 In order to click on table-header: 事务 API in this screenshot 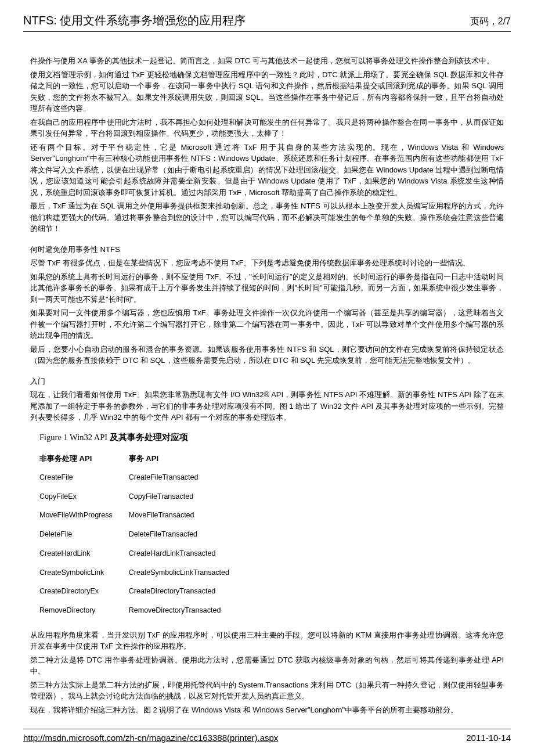, I will do `click(187, 459)`.